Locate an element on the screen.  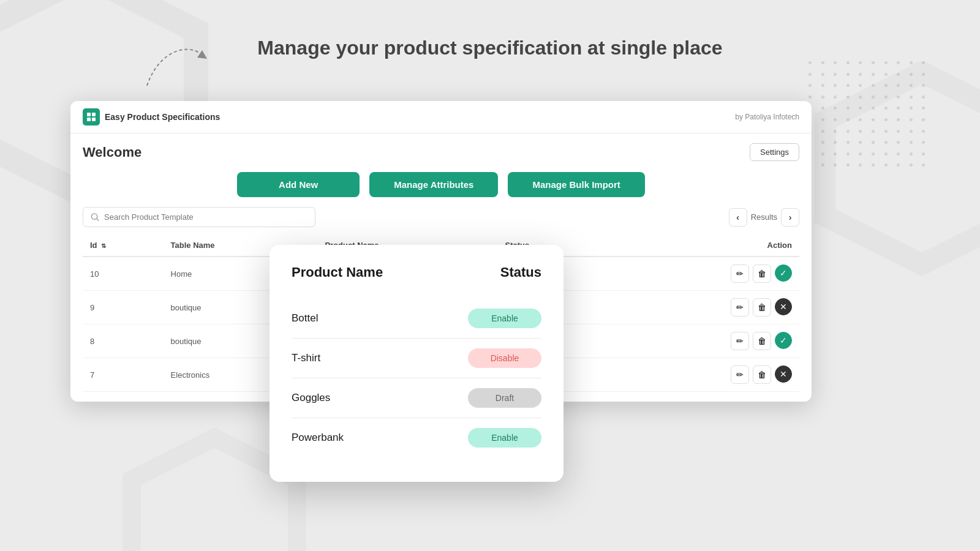
search-box is located at coordinates (199, 217).